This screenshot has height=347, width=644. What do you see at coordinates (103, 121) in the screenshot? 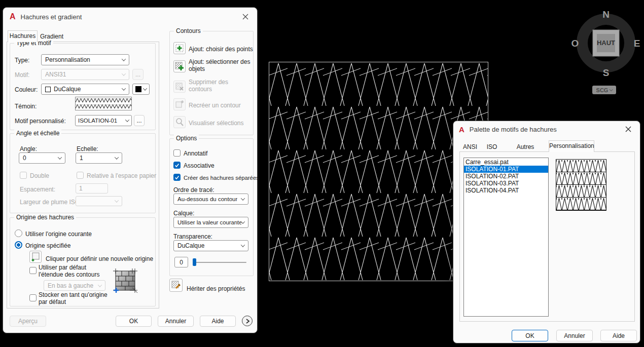
I see `custom-pattern-select: ISOLATION-01` at bounding box center [103, 121].